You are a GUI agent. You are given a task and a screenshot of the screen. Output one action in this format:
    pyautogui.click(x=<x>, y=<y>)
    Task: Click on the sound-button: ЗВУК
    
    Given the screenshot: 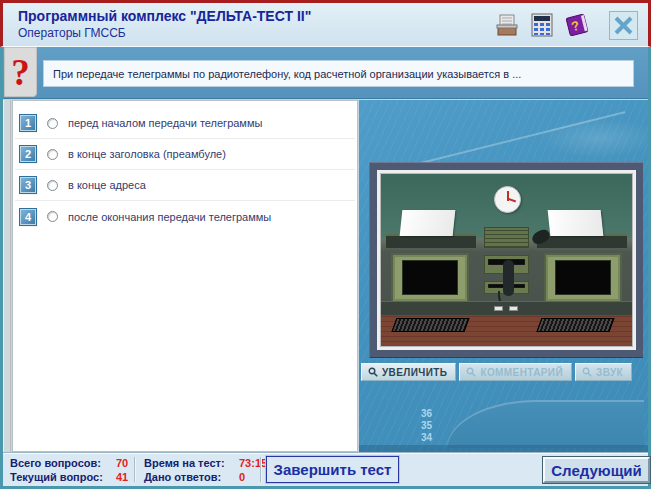 What is the action you would take?
    pyautogui.click(x=604, y=372)
    